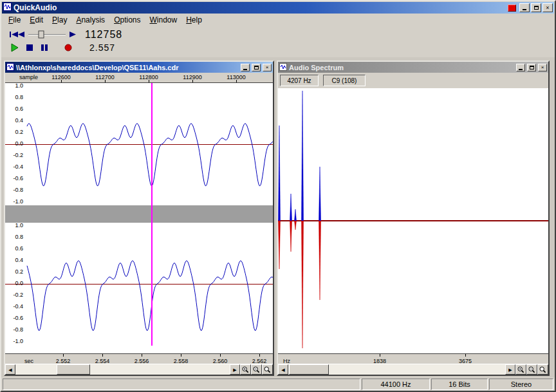 The height and width of the screenshot is (392, 556). I want to click on spectrum-titlebar: Audio Spectrum ×, so click(413, 67).